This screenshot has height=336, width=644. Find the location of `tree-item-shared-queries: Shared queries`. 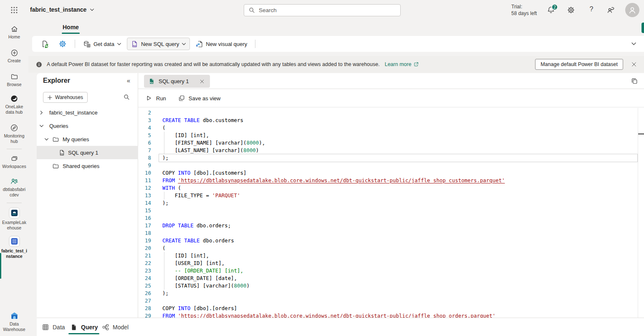

tree-item-shared-queries: Shared queries is located at coordinates (88, 166).